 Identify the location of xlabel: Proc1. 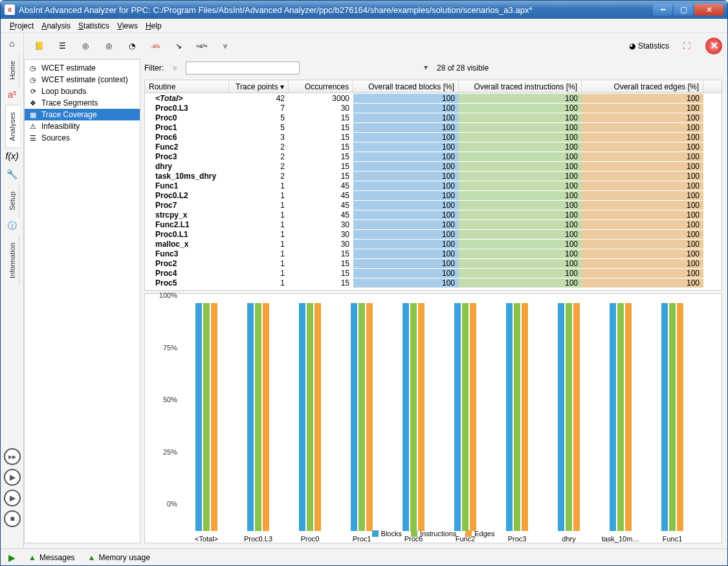
(362, 539).